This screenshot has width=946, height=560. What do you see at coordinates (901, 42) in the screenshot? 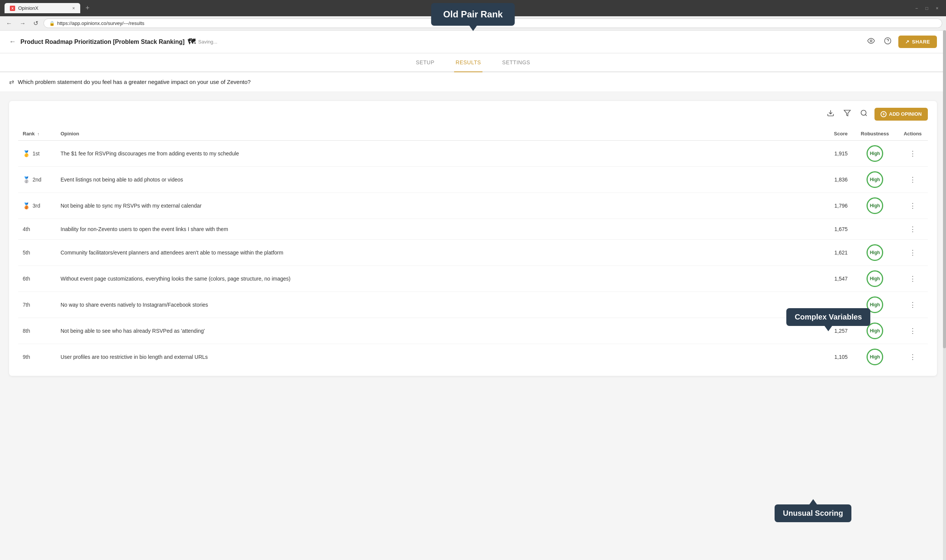
I see `header-actions: ↗ SHARE` at bounding box center [901, 42].